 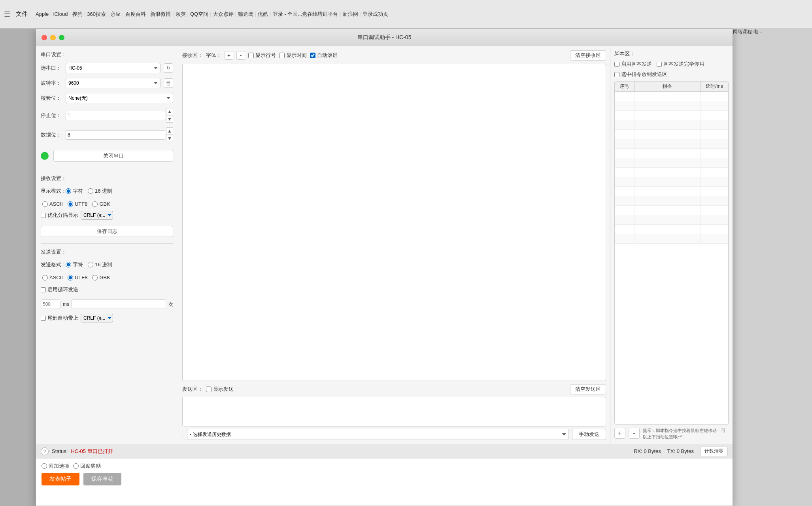 What do you see at coordinates (671, 74) in the screenshot?
I see `select-to-send-item: 选中指令放到发送区` at bounding box center [671, 74].